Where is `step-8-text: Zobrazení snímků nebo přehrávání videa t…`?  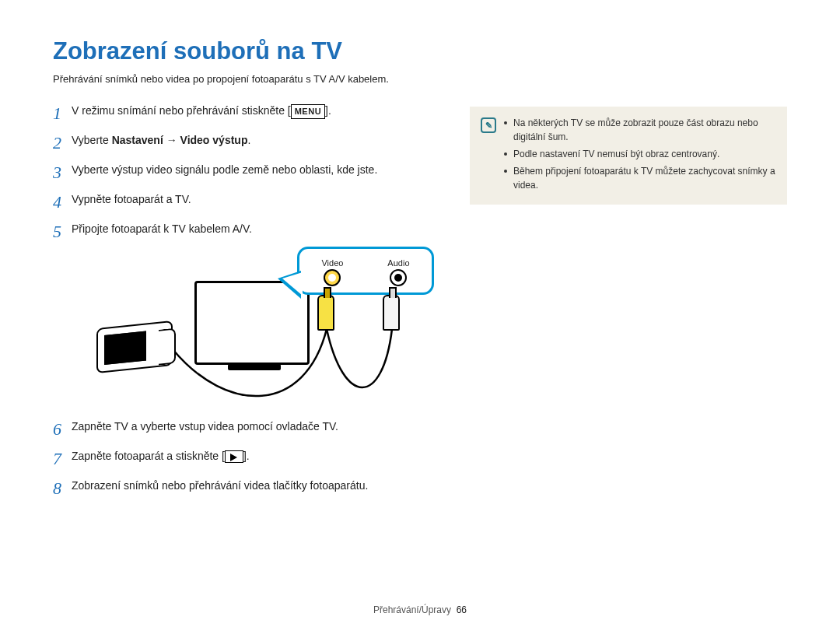
step-8-text: Zobrazení snímků nebo přehrávání videa t… is located at coordinates (257, 486).